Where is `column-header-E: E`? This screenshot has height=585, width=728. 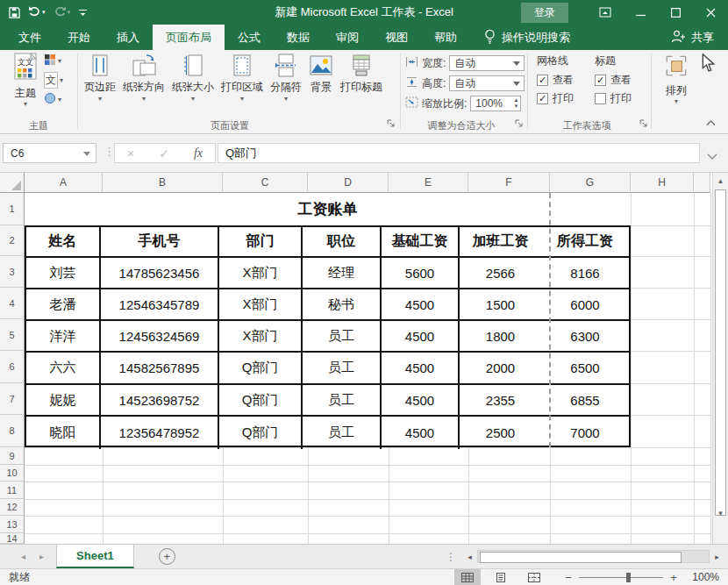 column-header-E: E is located at coordinates (428, 182).